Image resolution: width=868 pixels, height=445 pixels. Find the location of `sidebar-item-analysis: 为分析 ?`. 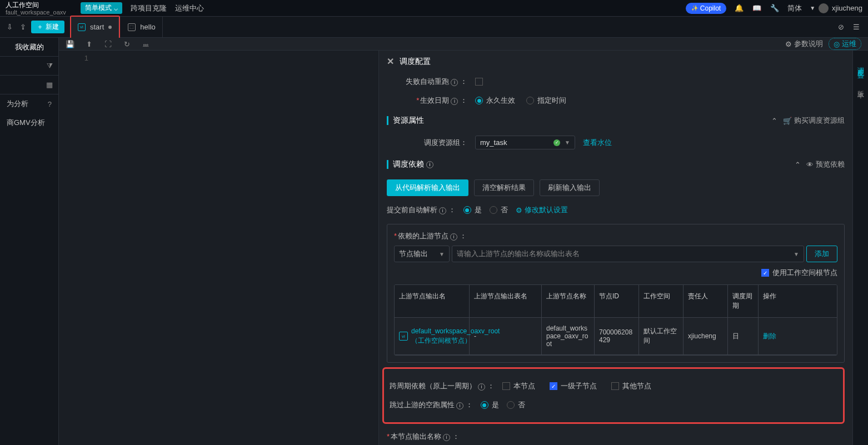

sidebar-item-analysis: 为分析 ? is located at coordinates (29, 104).